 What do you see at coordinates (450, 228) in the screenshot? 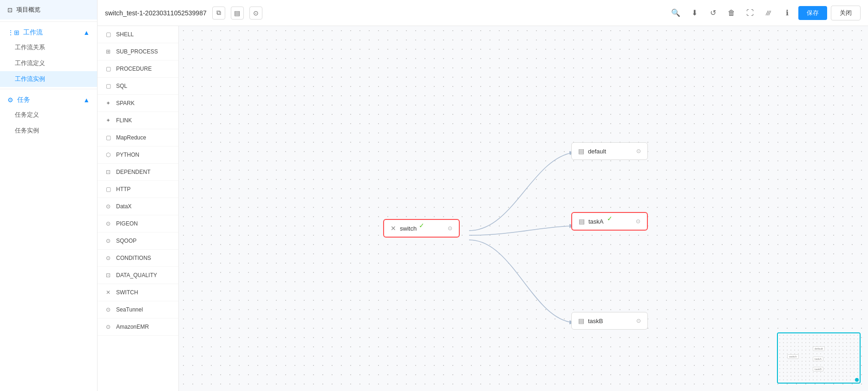
I see `switch-node-info: ⊙` at bounding box center [450, 228].